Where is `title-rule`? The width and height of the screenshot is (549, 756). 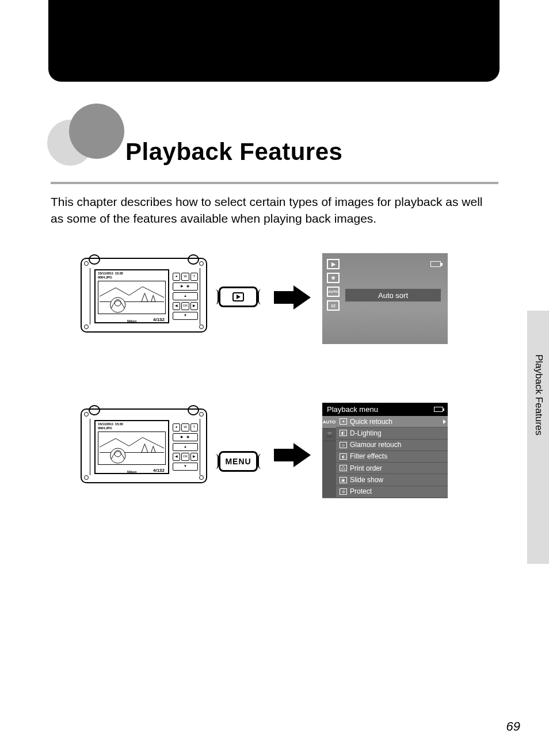
title-rule is located at coordinates (274, 183).